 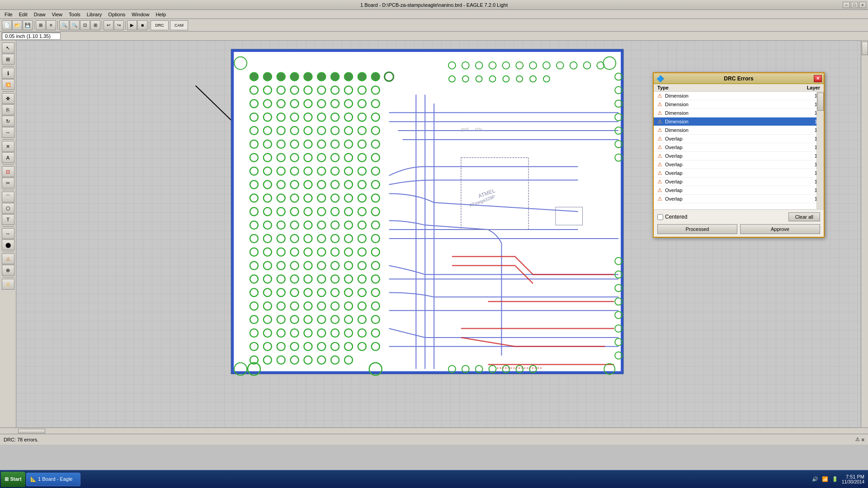 What do you see at coordinates (8, 59) in the screenshot?
I see `lt-group: ⊞` at bounding box center [8, 59].